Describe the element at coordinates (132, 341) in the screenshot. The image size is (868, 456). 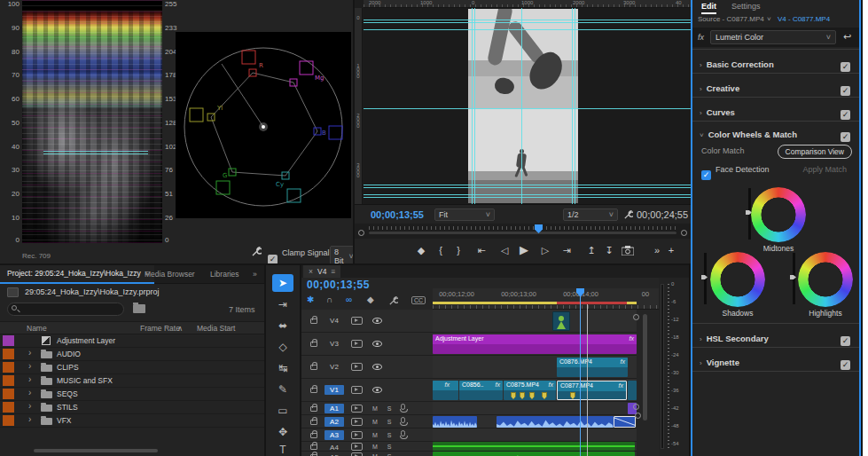
I see `list-item: Adjustment Layer` at that location.